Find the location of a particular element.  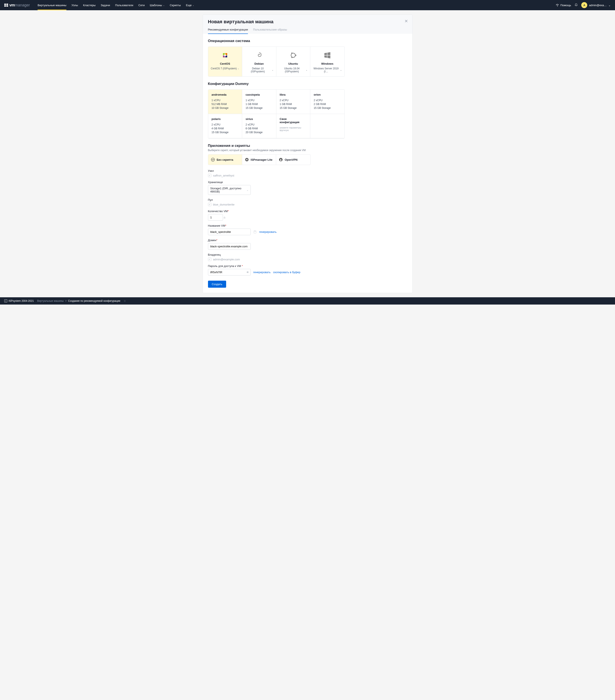

nav-more: Еще⌄ is located at coordinates (190, 5).